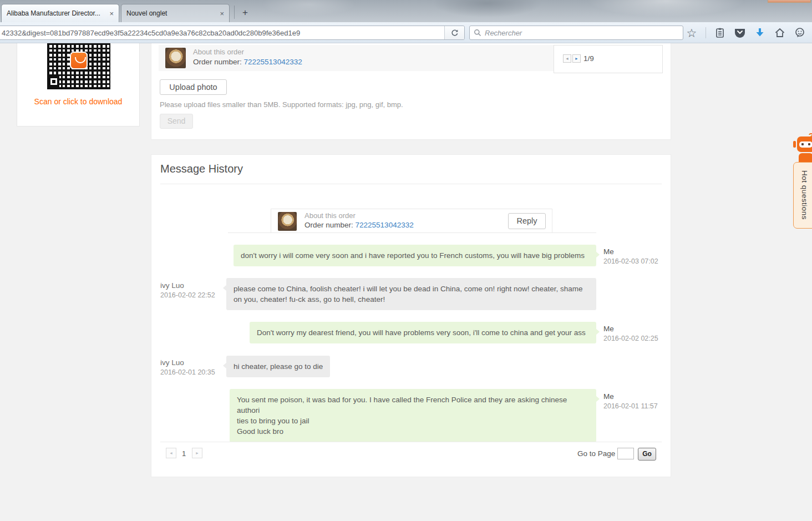 This screenshot has height=521, width=812. What do you see at coordinates (187, 372) in the screenshot?
I see `message-time: 2016-02-01 20:35` at bounding box center [187, 372].